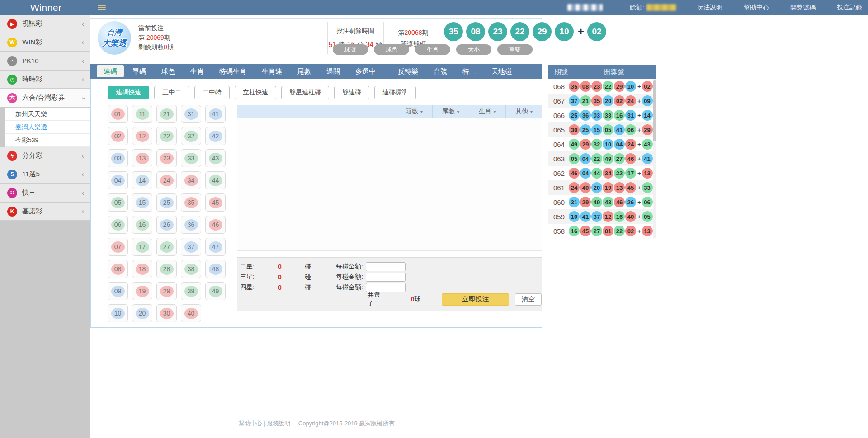  Describe the element at coordinates (142, 291) in the screenshot. I see `number-cell-19: 19` at that location.